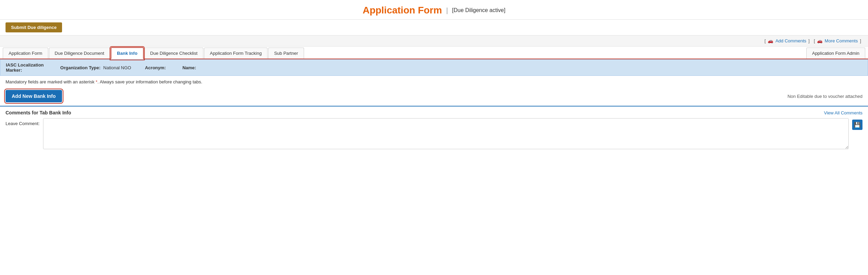  I want to click on add-comments-link: Add Comments, so click(791, 41).